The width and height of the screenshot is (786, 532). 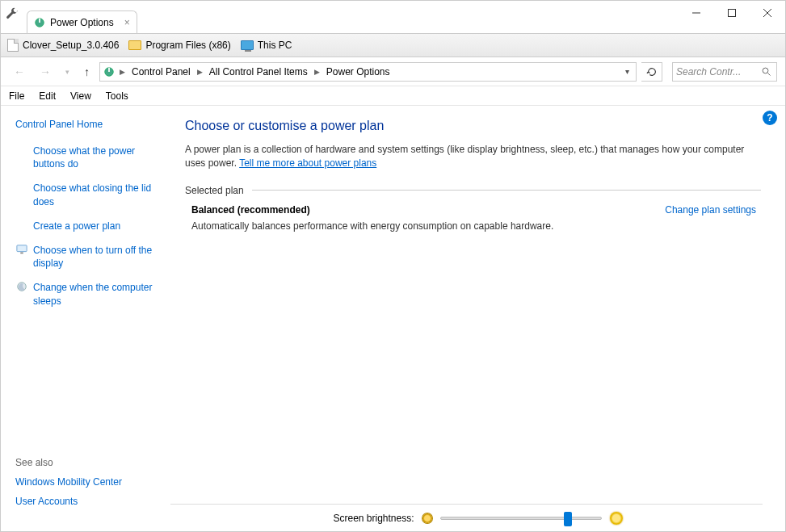 What do you see at coordinates (258, 72) in the screenshot?
I see `crumb-all-items: All Control Panel Items` at bounding box center [258, 72].